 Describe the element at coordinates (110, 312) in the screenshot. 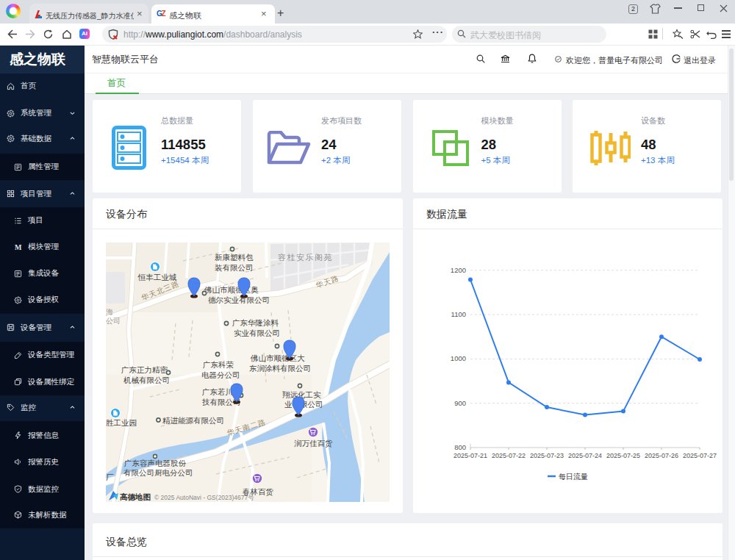

I see `svg-text: 海` at that location.